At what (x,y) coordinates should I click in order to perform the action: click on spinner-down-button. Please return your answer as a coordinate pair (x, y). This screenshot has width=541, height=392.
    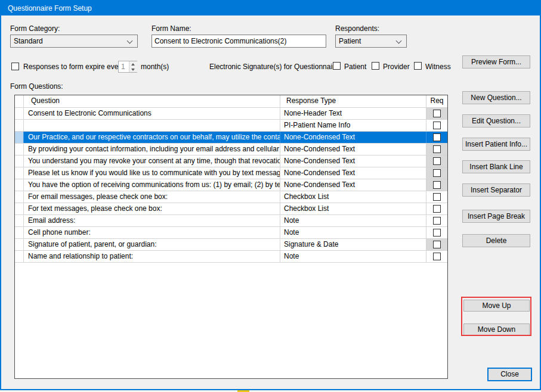
    Looking at the image, I should click on (134, 69).